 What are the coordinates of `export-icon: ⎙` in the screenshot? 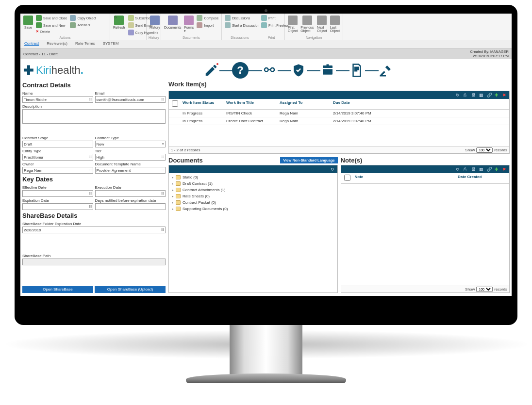 It's located at (466, 95).